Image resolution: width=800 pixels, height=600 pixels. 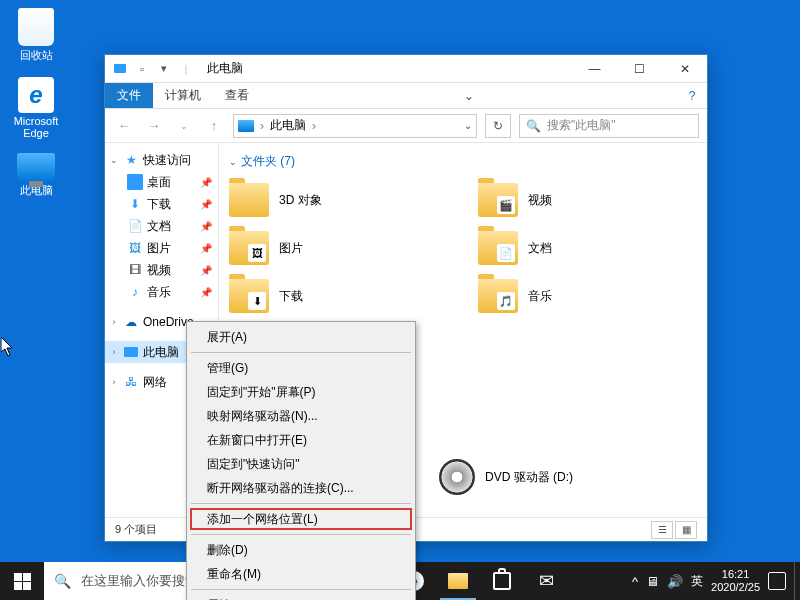 What do you see at coordinates (635, 582) in the screenshot?
I see `tray-overflow-icon: ^` at bounding box center [635, 582].